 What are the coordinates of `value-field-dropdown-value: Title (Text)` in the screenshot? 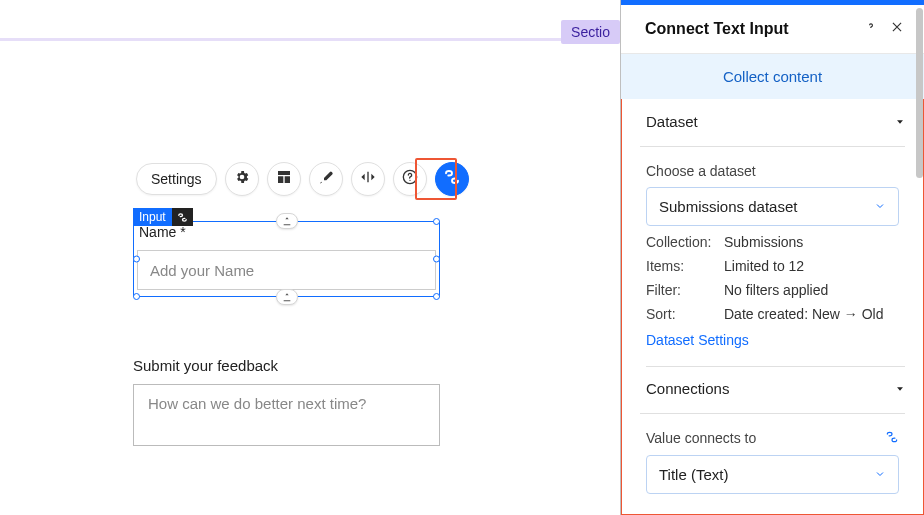 It's located at (694, 474).